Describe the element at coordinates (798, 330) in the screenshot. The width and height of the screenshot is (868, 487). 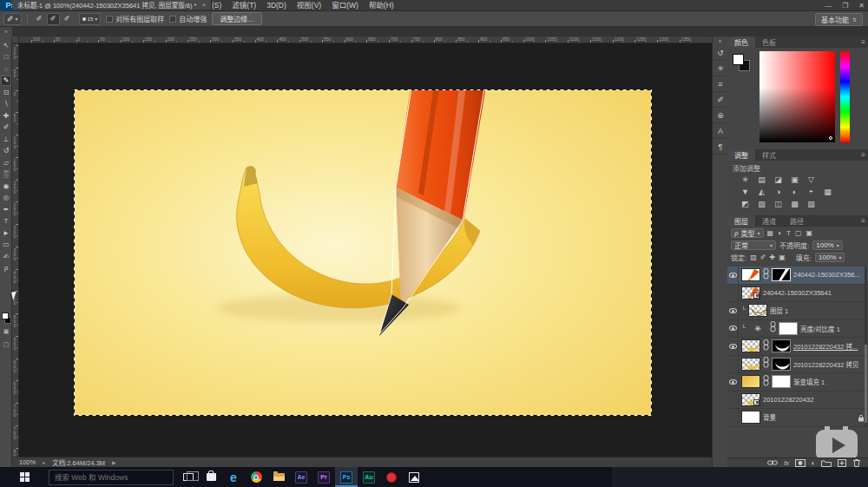
I see `layer-row: └✳亮度/对比度 1` at that location.